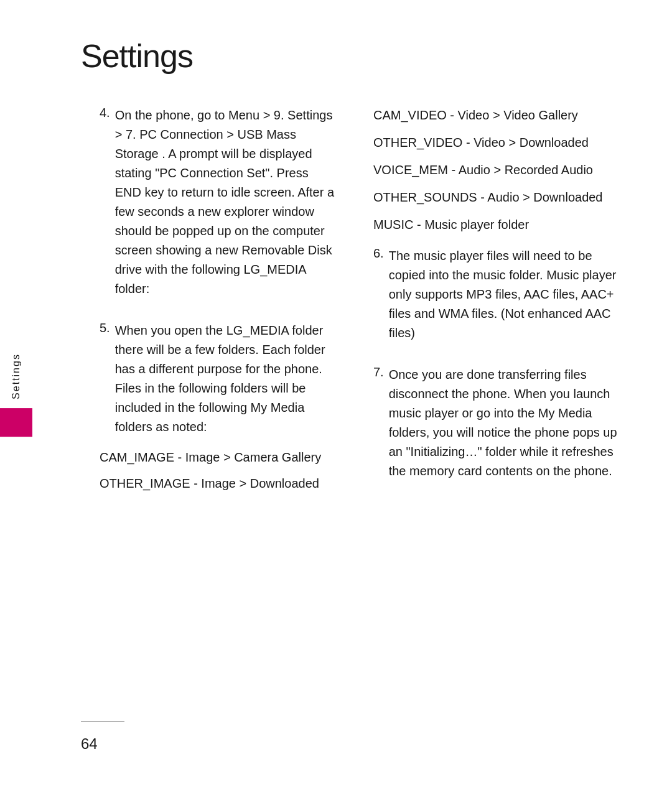 The width and height of the screenshot is (672, 790). Describe the element at coordinates (498, 423) in the screenshot. I see `item-7-header: 7. Once you are done transferring files …` at that location.